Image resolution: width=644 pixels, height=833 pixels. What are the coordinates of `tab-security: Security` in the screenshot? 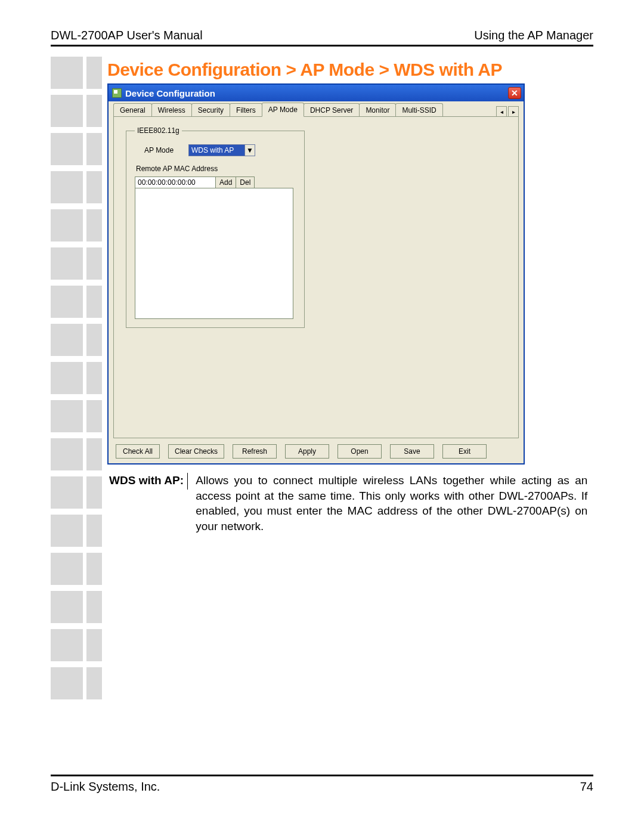 It's located at (211, 110).